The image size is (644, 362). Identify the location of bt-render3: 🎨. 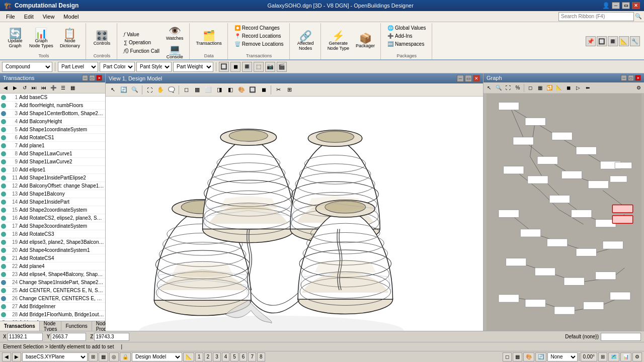
(529, 357).